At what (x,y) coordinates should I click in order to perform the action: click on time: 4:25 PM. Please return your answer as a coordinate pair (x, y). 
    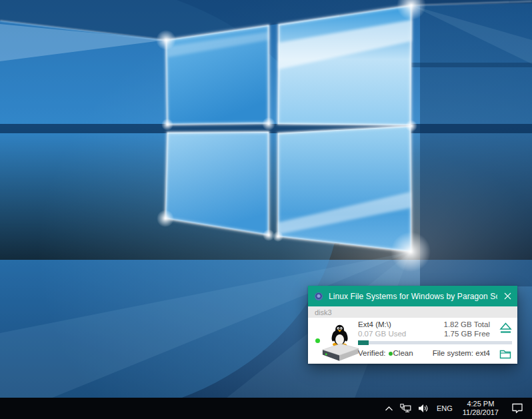
    Looking at the image, I should click on (480, 404).